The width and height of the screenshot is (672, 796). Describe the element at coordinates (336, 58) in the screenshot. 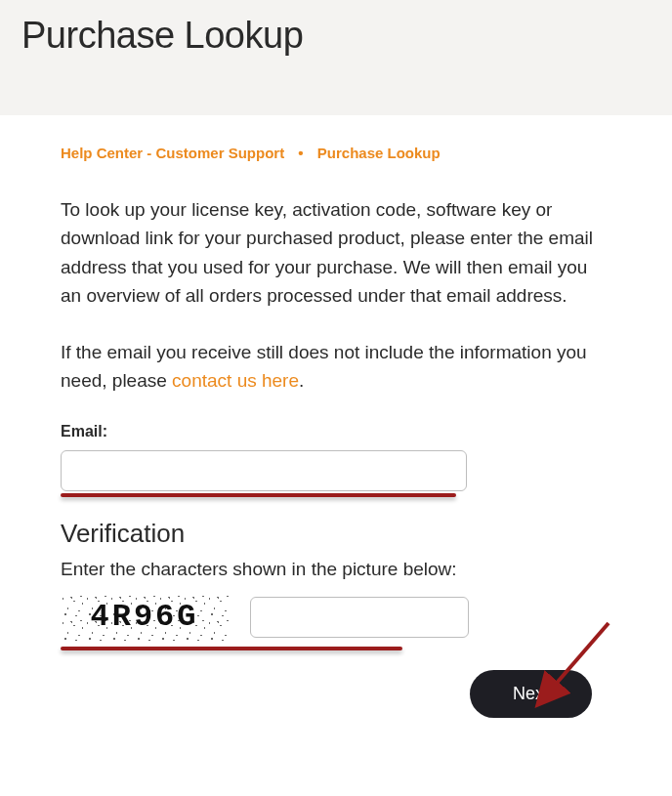

I see `page-header: Purchase Lookup` at that location.